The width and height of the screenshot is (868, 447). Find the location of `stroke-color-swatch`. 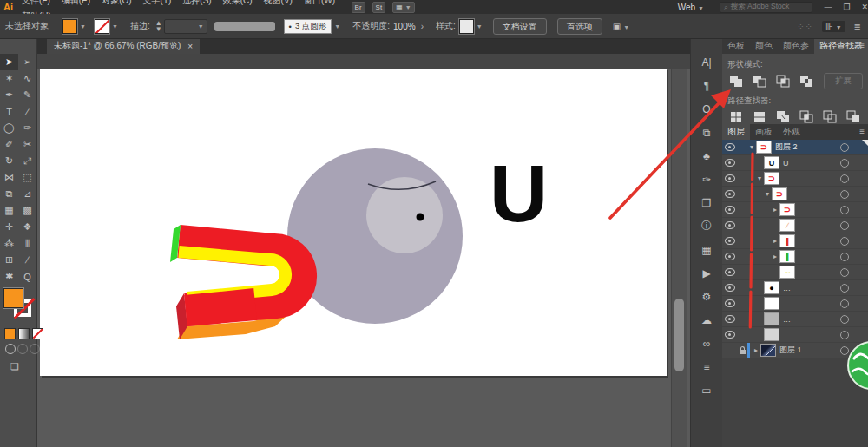

stroke-color-swatch is located at coordinates (102, 26).